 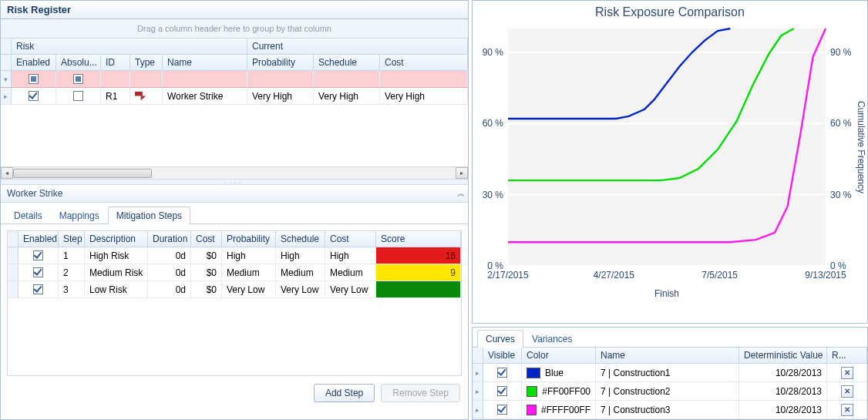 I want to click on col-probability: Probability, so click(x=281, y=62).